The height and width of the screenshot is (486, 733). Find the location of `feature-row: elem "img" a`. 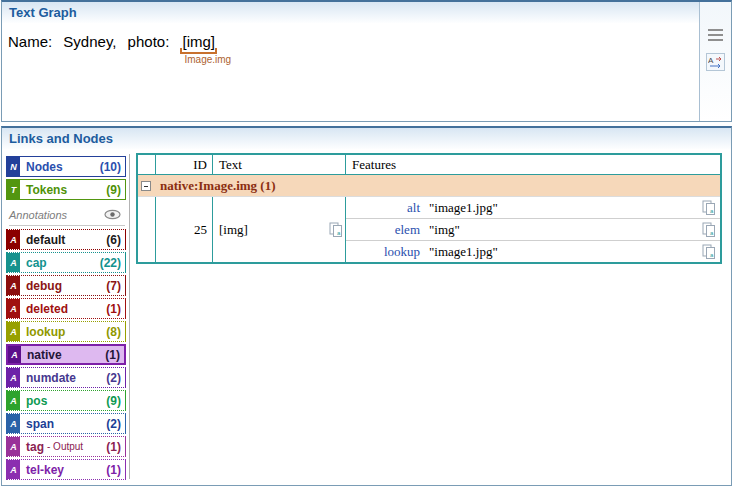

feature-row: elem "img" a is located at coordinates (533, 230).